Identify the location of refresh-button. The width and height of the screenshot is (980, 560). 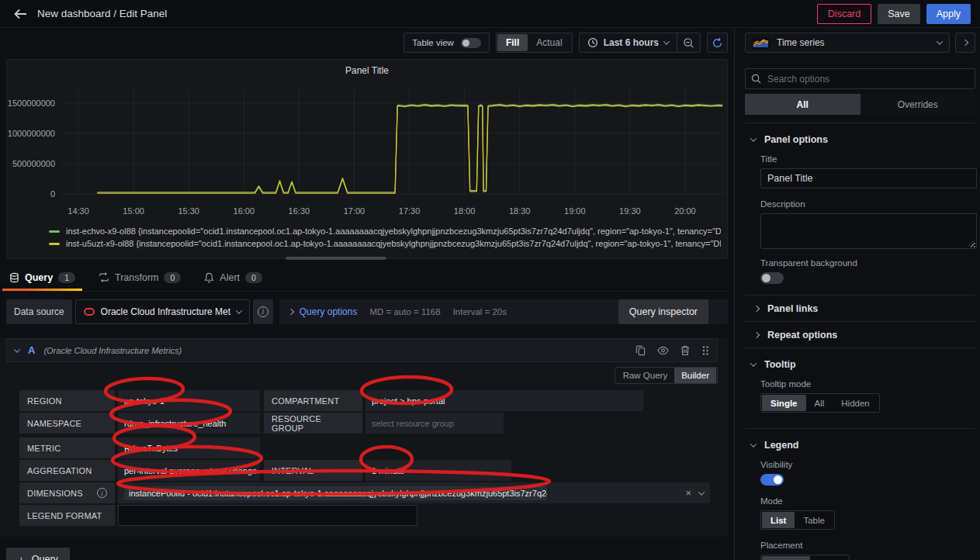
(717, 43).